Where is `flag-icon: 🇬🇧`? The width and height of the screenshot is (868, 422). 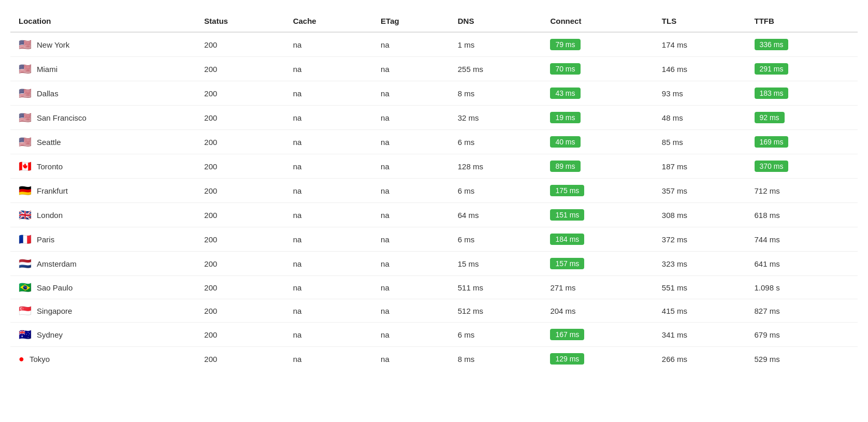
flag-icon: 🇬🇧 is located at coordinates (25, 215).